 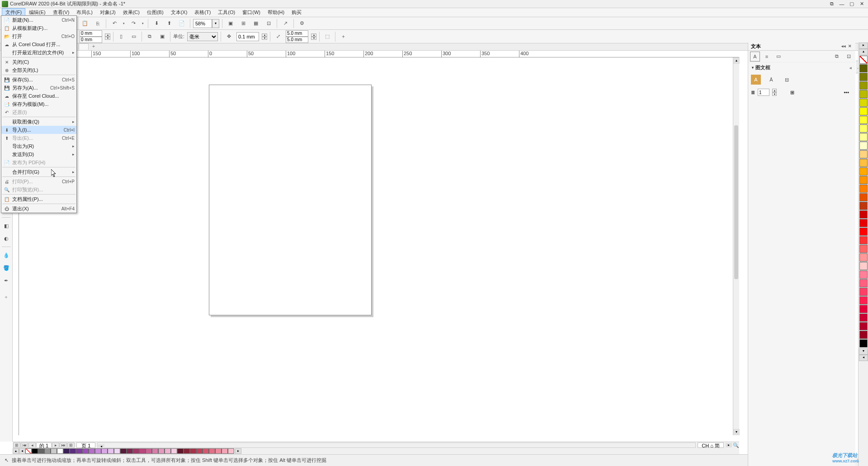 What do you see at coordinates (848, 92) in the screenshot?
I see `more-options-icon: •••` at bounding box center [848, 92].